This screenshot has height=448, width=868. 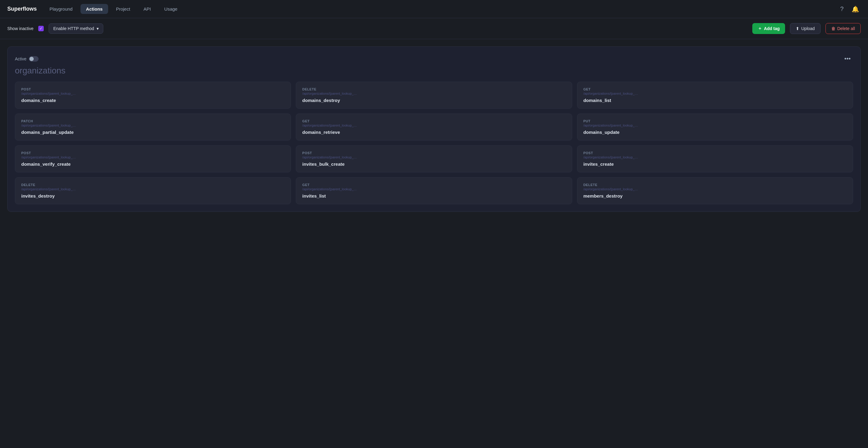 I want to click on notifications-button: 🔔, so click(x=855, y=9).